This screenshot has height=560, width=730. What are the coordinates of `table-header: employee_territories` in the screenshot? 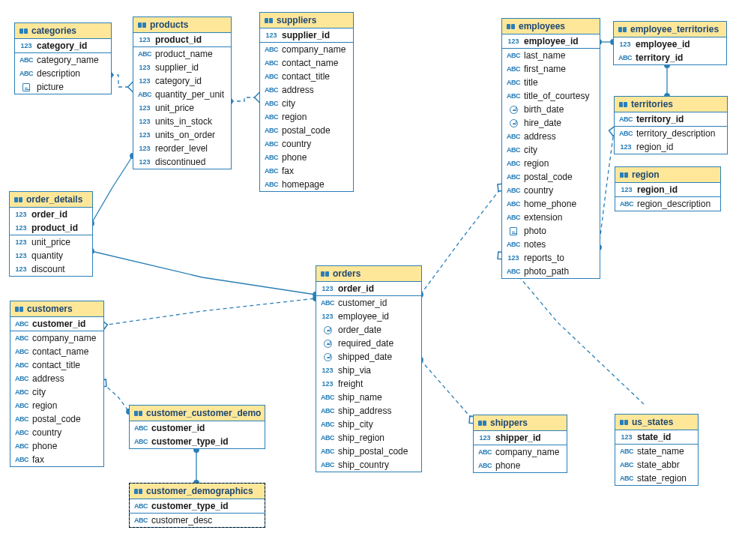 It's located at (670, 30).